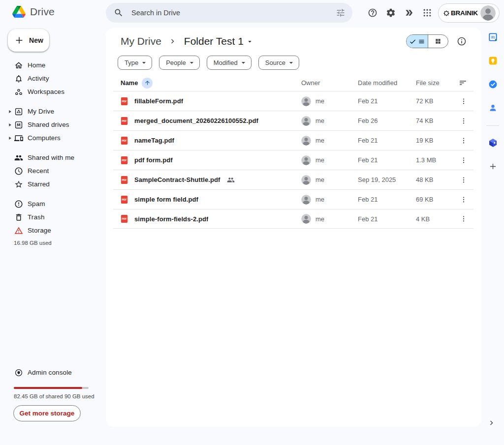 Image resolution: width=504 pixels, height=445 pixels. What do you see at coordinates (124, 180) in the screenshot?
I see `pdf-file-icon` at bounding box center [124, 180].